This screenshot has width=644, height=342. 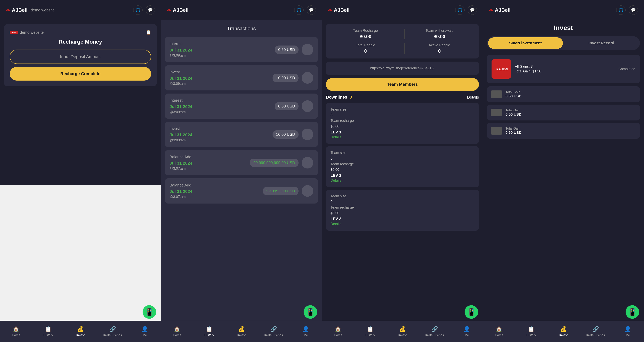 I want to click on whatsapp-fab-2: 📱, so click(x=310, y=312).